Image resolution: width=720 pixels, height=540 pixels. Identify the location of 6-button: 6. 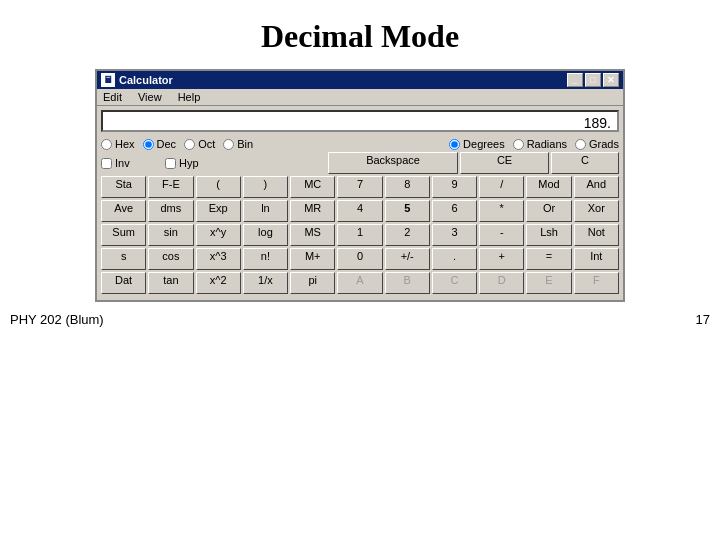
(454, 211).